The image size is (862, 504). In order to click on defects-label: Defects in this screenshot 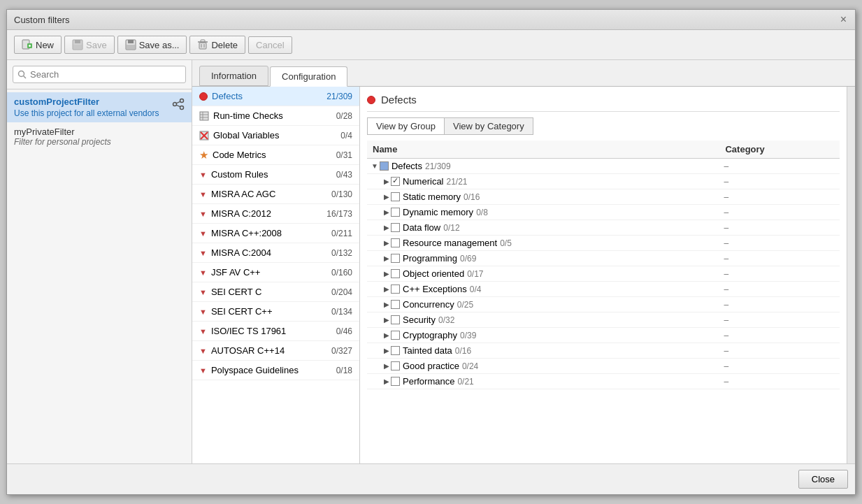, I will do `click(227, 96)`.